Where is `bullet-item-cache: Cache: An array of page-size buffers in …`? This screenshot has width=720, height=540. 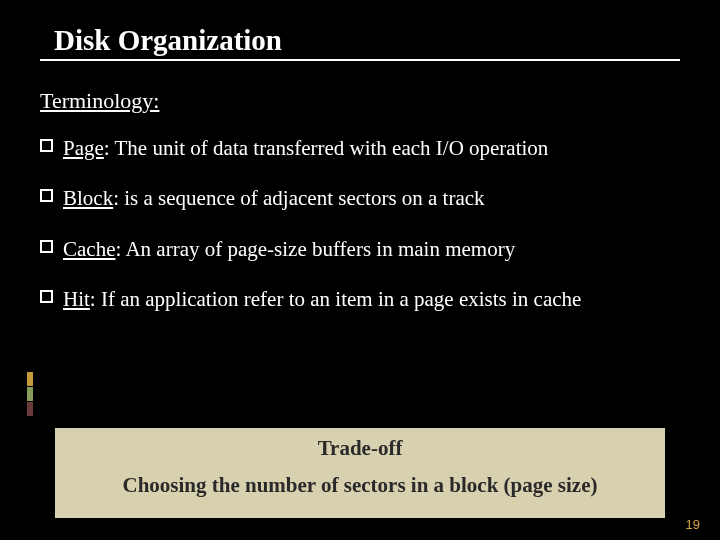
bullet-item-cache: Cache: An array of page-size buffers in … is located at coordinates (360, 249).